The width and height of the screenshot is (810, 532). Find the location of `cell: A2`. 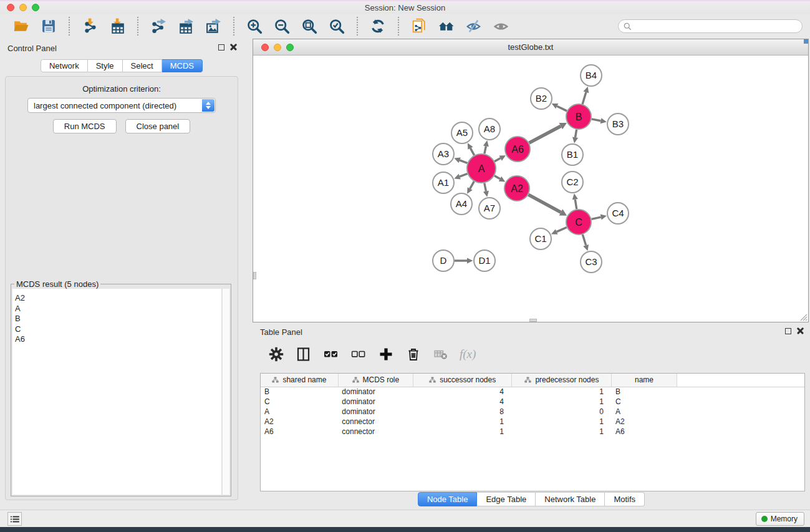

cell: A2 is located at coordinates (644, 422).